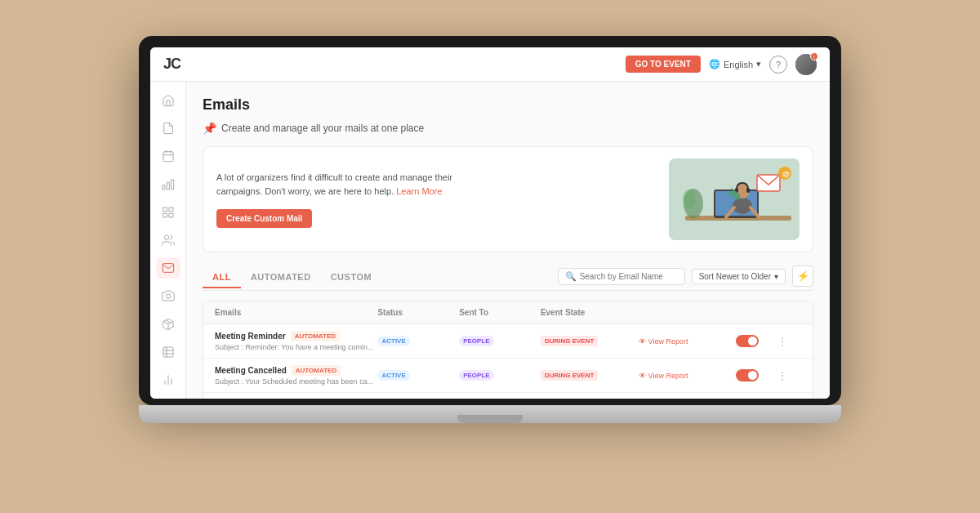  What do you see at coordinates (172, 64) in the screenshot?
I see `app-logo: JC` at bounding box center [172, 64].